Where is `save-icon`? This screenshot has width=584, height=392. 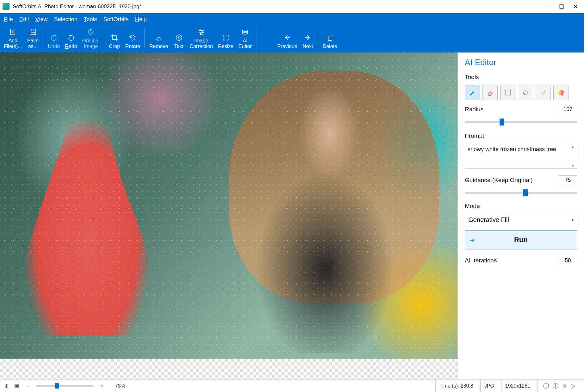 save-icon is located at coordinates (33, 32).